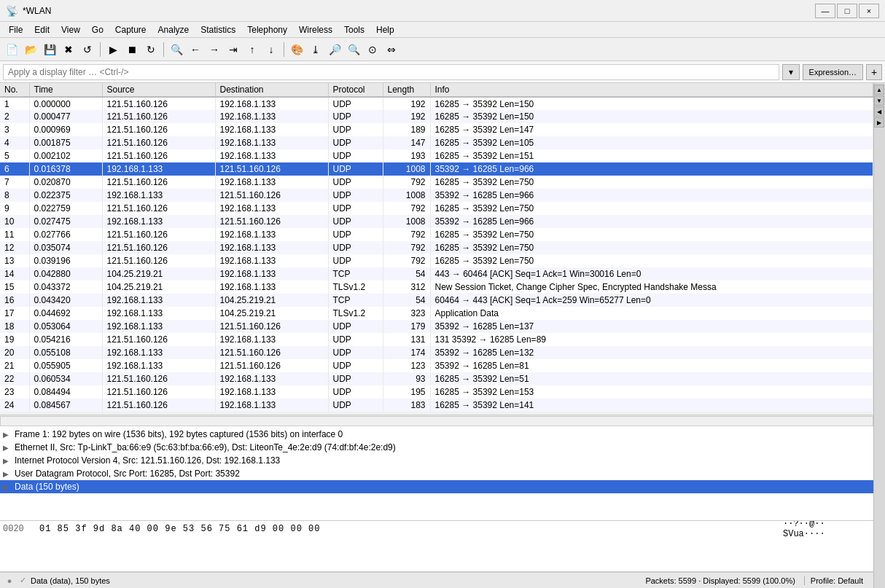 This screenshot has height=588, width=885. What do you see at coordinates (31, 50) in the screenshot?
I see `toolbar-open: 📂` at bounding box center [31, 50].